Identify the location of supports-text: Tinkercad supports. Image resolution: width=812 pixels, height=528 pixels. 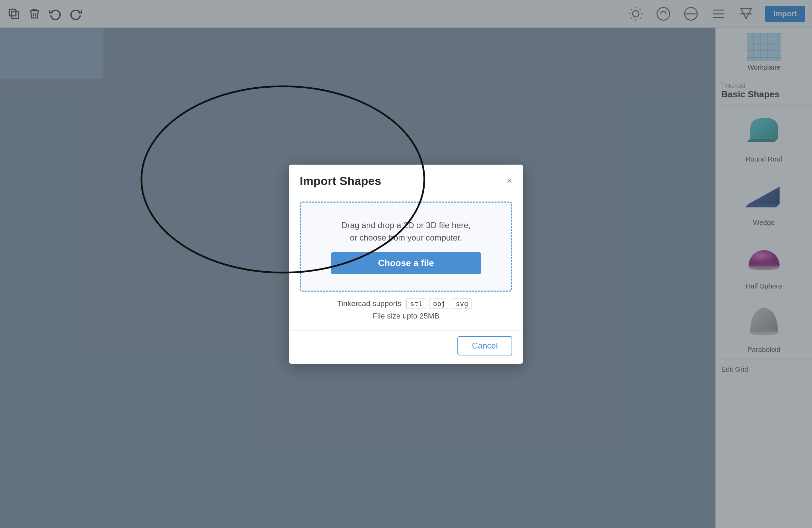
(369, 304).